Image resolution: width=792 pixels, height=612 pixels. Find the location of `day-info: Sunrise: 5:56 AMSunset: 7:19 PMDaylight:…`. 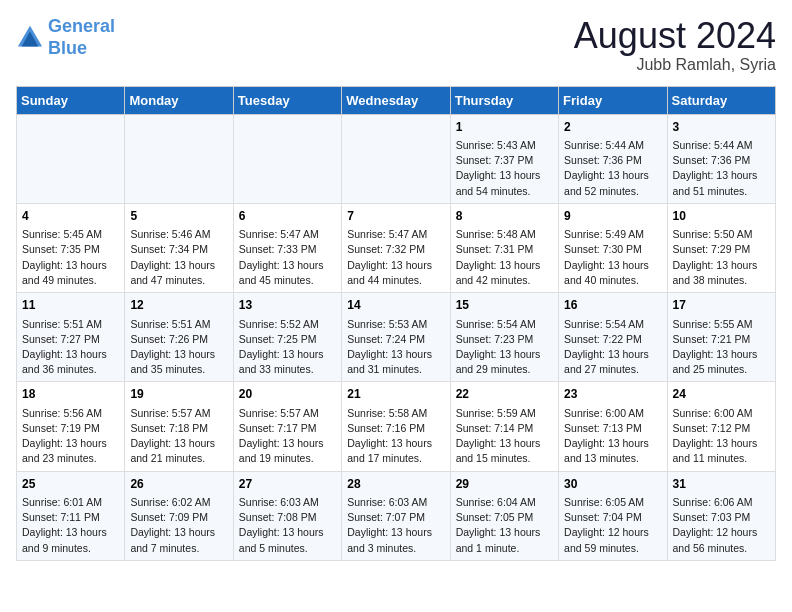

day-info: Sunrise: 5:56 AMSunset: 7:19 PMDaylight:… is located at coordinates (70, 436).